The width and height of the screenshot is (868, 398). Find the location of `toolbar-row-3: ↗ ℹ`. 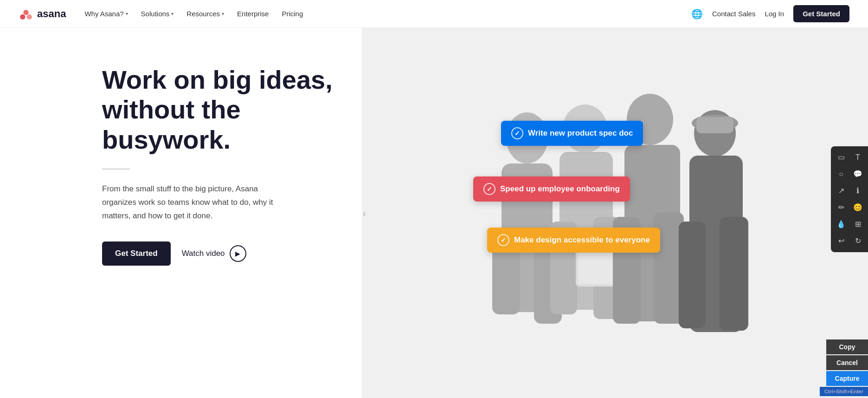

toolbar-row-3: ↗ ℹ is located at coordinates (849, 191).